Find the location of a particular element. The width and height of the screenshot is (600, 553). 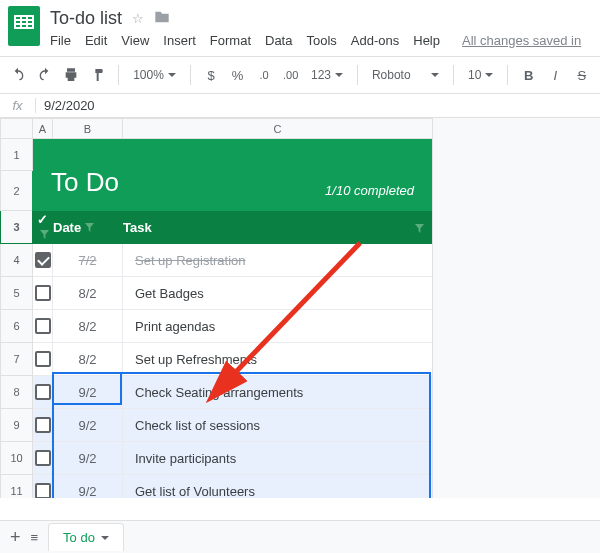

move-folder-icon is located at coordinates (162, 18).